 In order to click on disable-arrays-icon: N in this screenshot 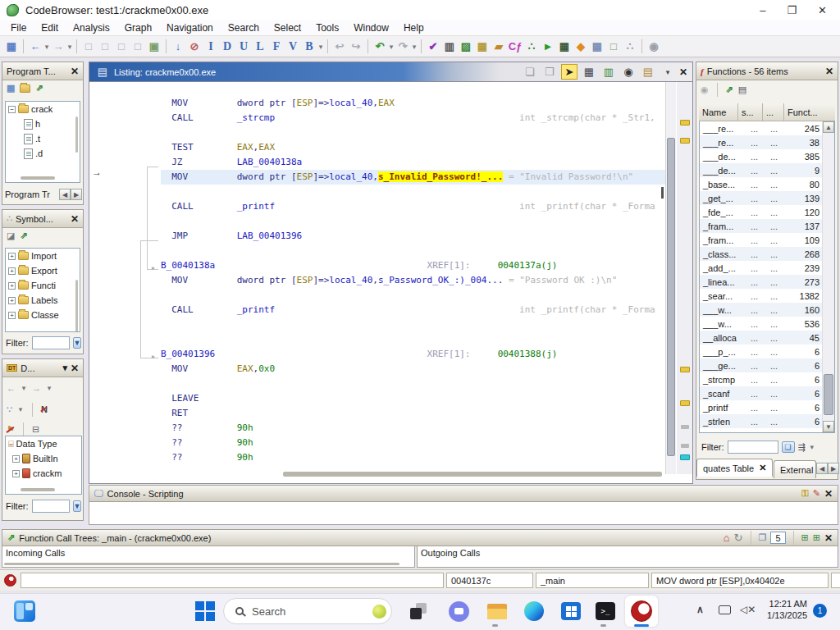, I will do `click(44, 409)`.